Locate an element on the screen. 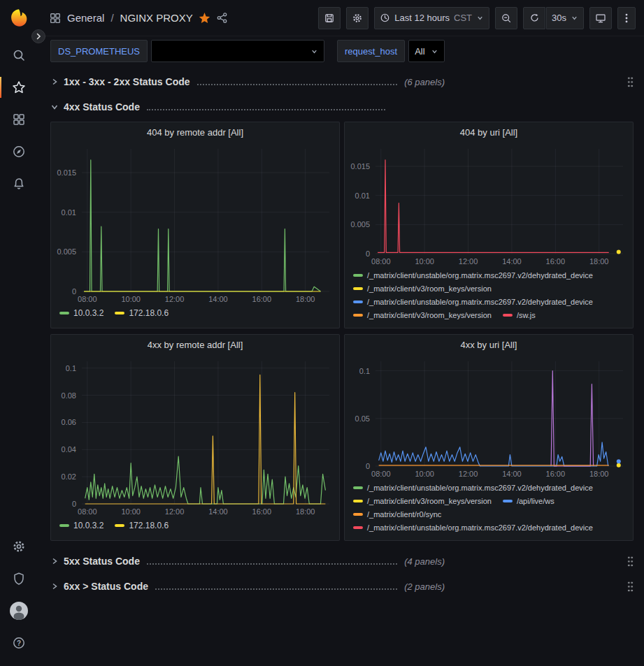  chart-canvas: 08:0010:0012:0014:0016:0018:0000.050.1 is located at coordinates (489, 417).